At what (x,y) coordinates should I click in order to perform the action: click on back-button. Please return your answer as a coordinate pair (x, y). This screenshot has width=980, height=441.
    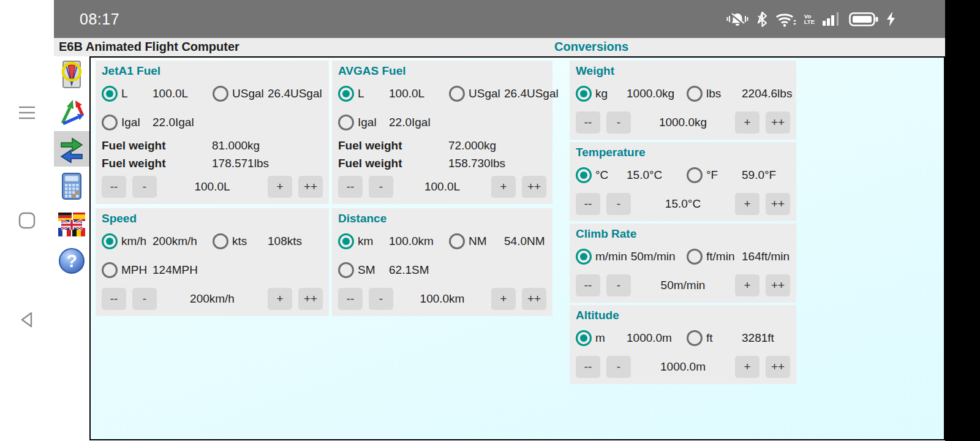
    Looking at the image, I should click on (27, 320).